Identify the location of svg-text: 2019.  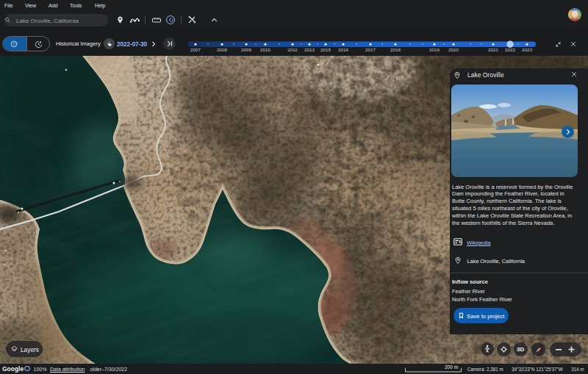
(434, 50).